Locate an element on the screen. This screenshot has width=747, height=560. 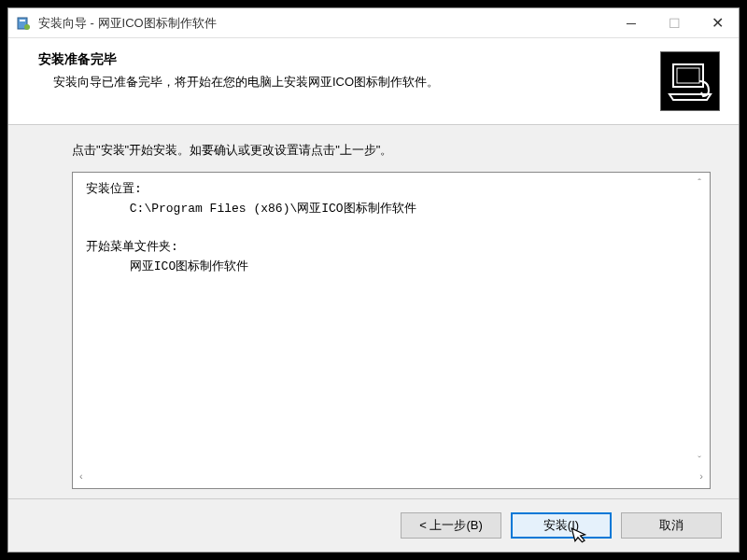
scroll-down-icon: ˇ is located at coordinates (699, 460).